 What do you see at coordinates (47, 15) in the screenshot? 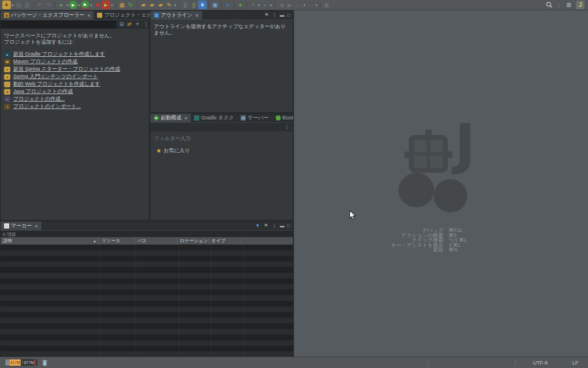
I see `view-tab: ▦ パッケージ・エクスプローラー ×` at bounding box center [47, 15].